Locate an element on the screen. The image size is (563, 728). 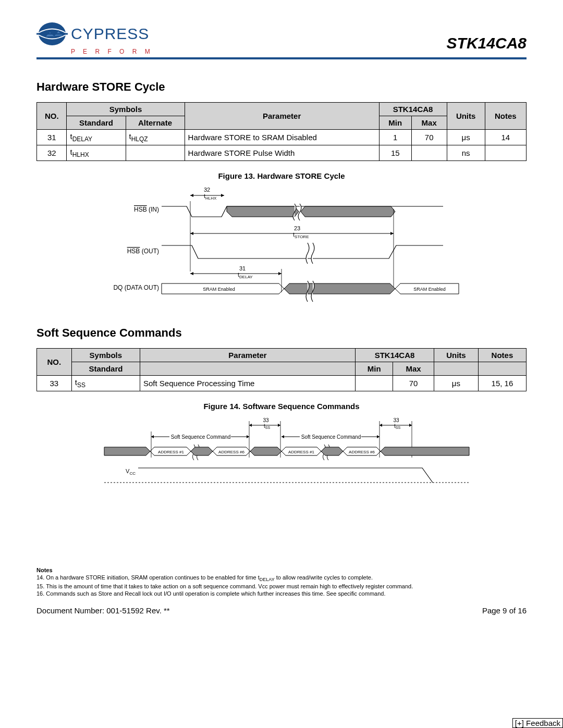
cell-no: 31 is located at coordinates (52, 138).